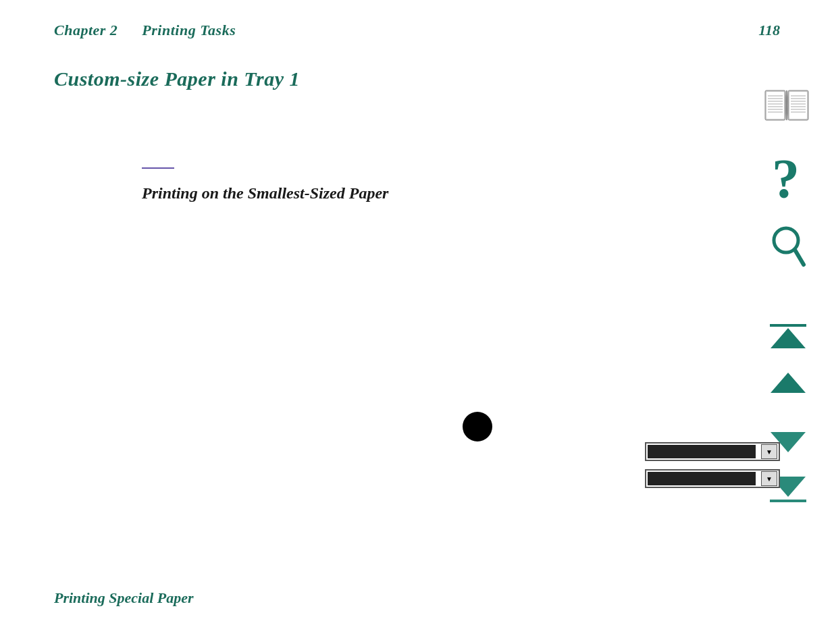 The image size is (834, 644). Describe the element at coordinates (712, 465) in the screenshot. I see `scrollbar-area: ▼ ▼` at that location.